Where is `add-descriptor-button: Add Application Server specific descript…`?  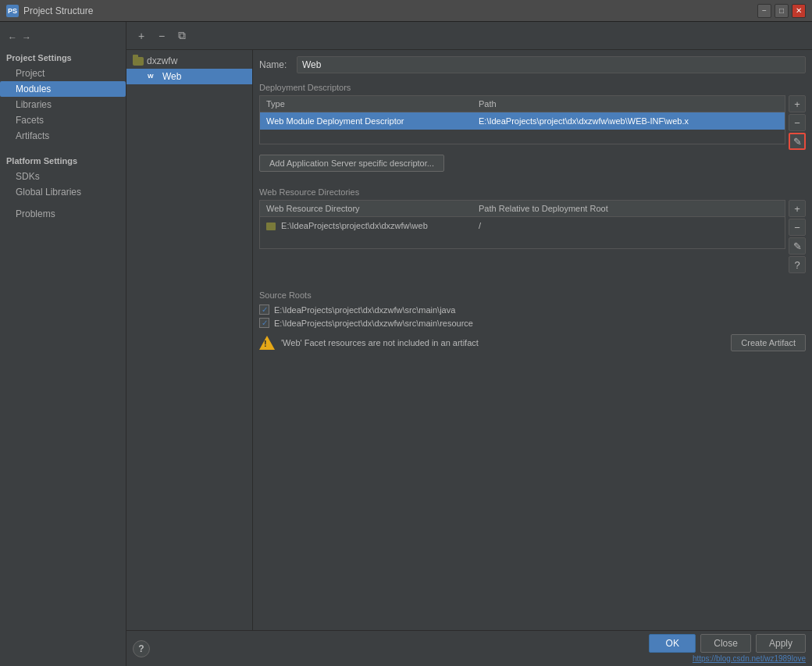 add-descriptor-button: Add Application Server specific descript… is located at coordinates (351, 163).